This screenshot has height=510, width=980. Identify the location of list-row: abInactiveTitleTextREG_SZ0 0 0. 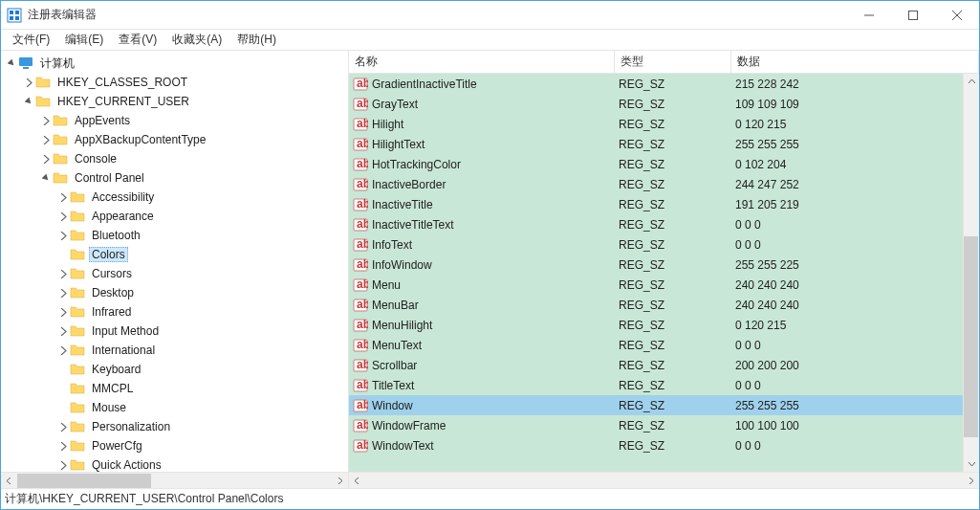
(664, 224).